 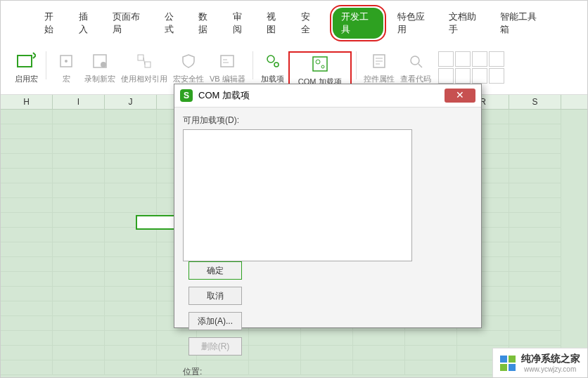 What do you see at coordinates (379, 61) in the screenshot?
I see `properties-icon` at bounding box center [379, 61].